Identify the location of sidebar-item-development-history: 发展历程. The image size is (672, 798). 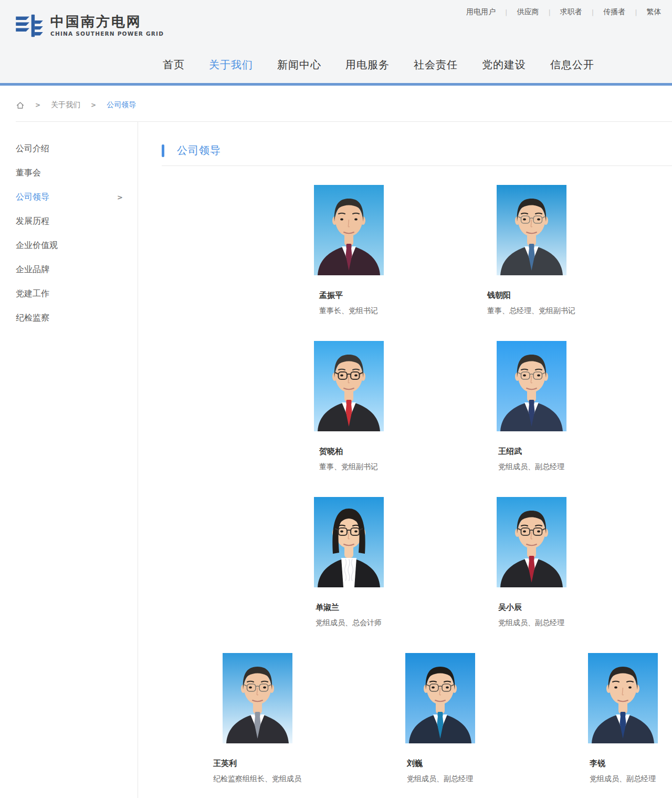
(69, 221).